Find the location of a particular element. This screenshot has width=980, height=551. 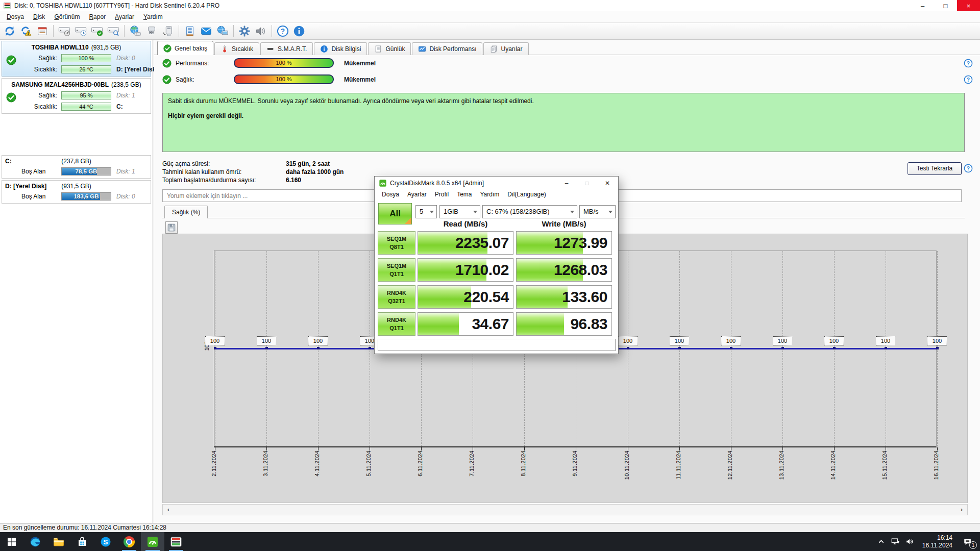

scroll-right-button: › is located at coordinates (962, 510).